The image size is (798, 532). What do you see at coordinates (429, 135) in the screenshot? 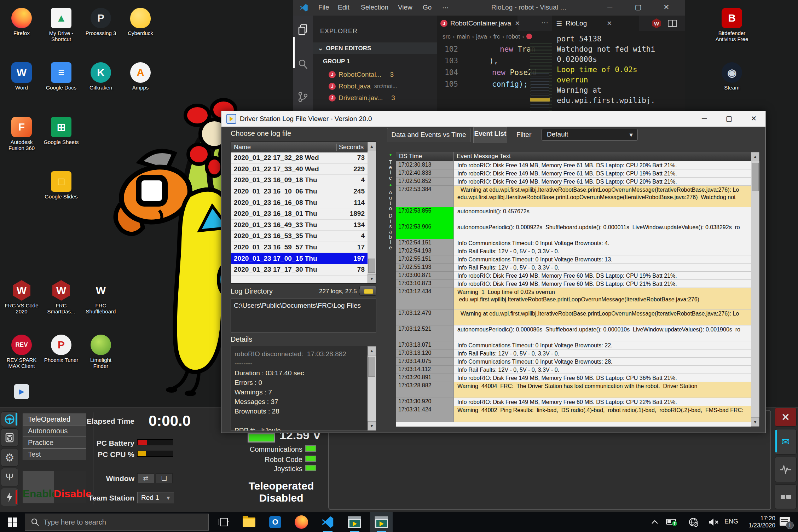
I see `tab-data-events: Data and Events vs Time` at bounding box center [429, 135].